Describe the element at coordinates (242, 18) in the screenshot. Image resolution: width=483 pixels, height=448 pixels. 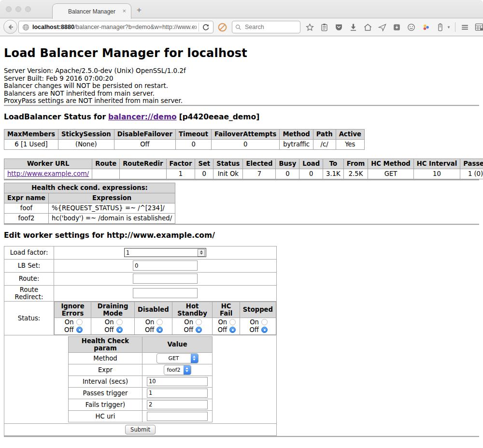
I see `browser-chrome: Balancer Manager × + localhost:8880/bala…` at that location.